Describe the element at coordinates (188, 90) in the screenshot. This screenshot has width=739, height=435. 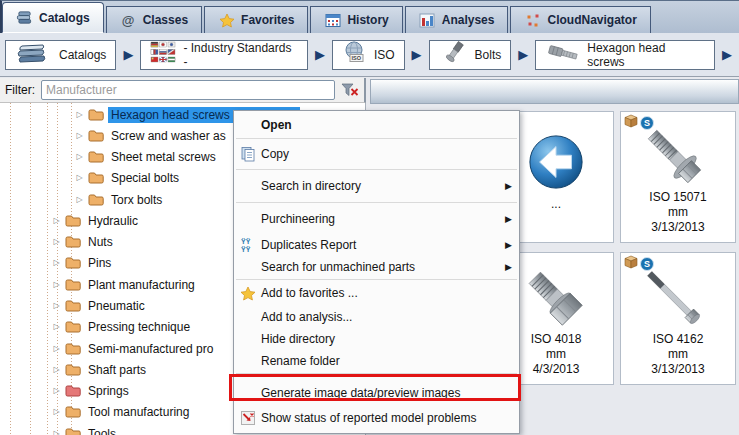
I see `filter-input` at that location.